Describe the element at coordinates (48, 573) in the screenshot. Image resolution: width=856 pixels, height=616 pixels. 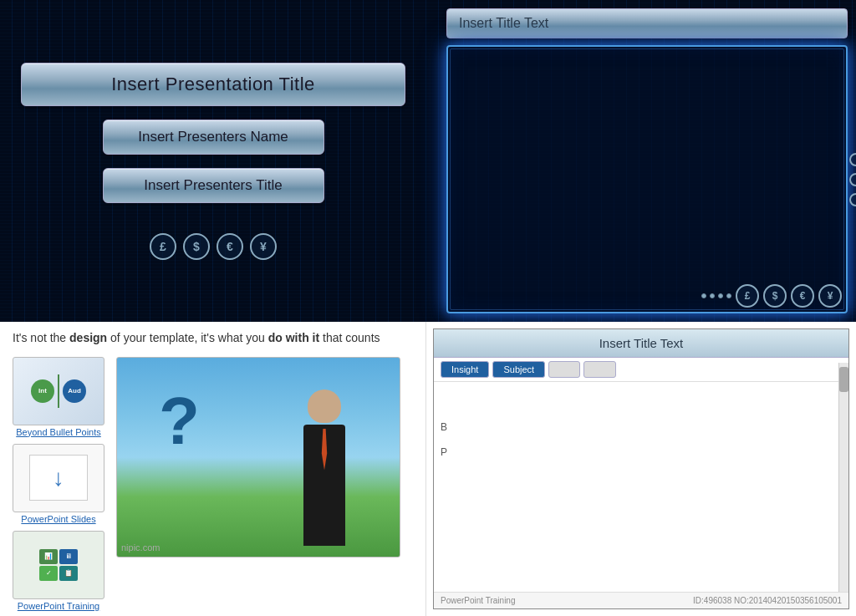
I see `ppt-icon-3: ✓` at that location.